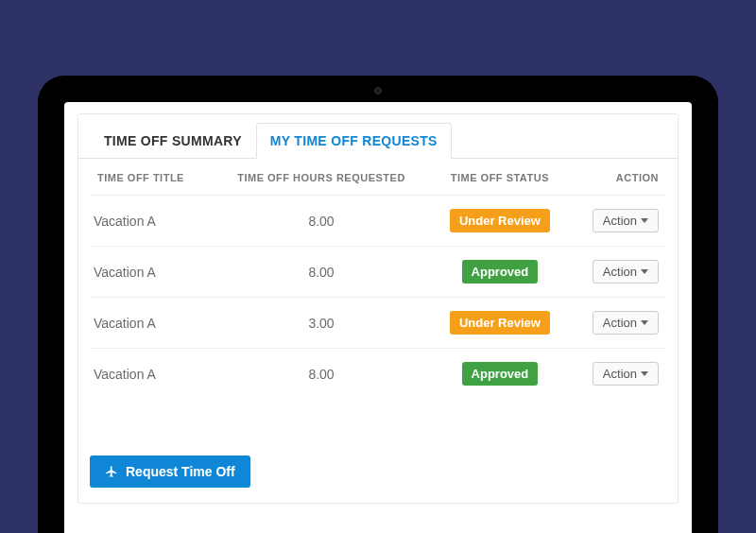  Describe the element at coordinates (378, 323) in the screenshot. I see `table-row: Vacation A3.00Under ReviewAction` at that location.